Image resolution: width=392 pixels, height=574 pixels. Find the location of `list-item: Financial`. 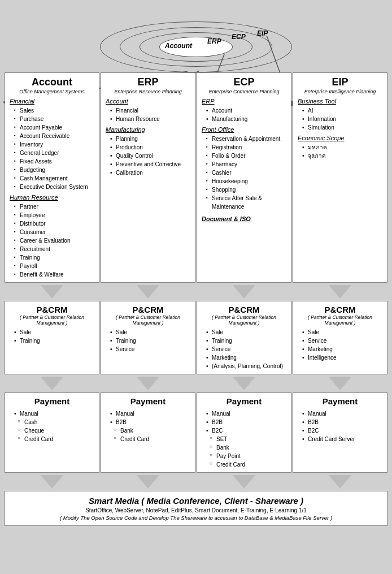

list-item: Financial is located at coordinates (150, 111).